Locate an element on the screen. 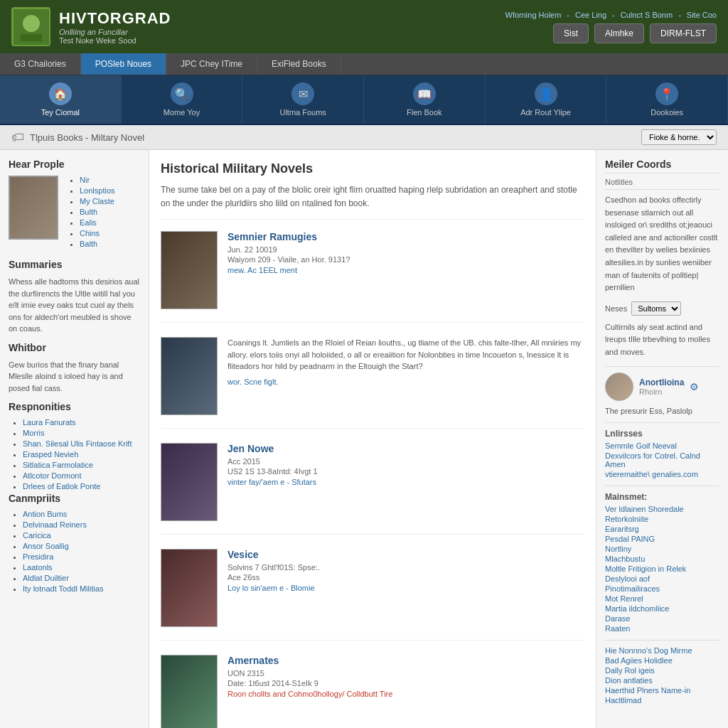  mainsmet-9: Mot Renrel is located at coordinates (663, 599).